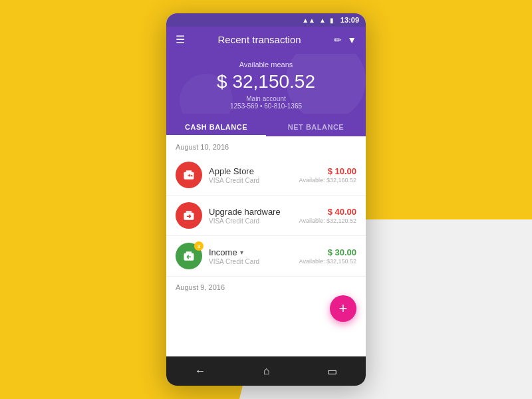 This screenshot has height=399, width=532. Describe the element at coordinates (328, 253) in the screenshot. I see `tx-amount-income: $ 30.00` at that location.